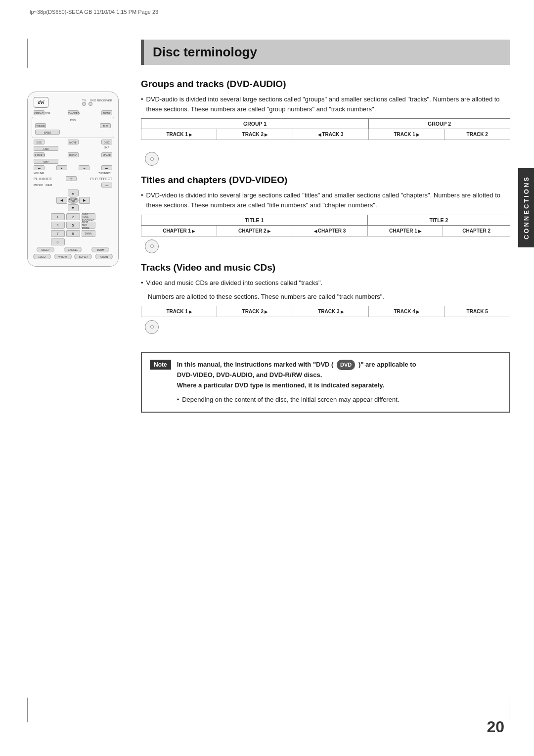 This screenshot has height=756, width=534. Describe the element at coordinates (477, 231) in the screenshot. I see `t2-ch2: CHAPTER 2` at that location.